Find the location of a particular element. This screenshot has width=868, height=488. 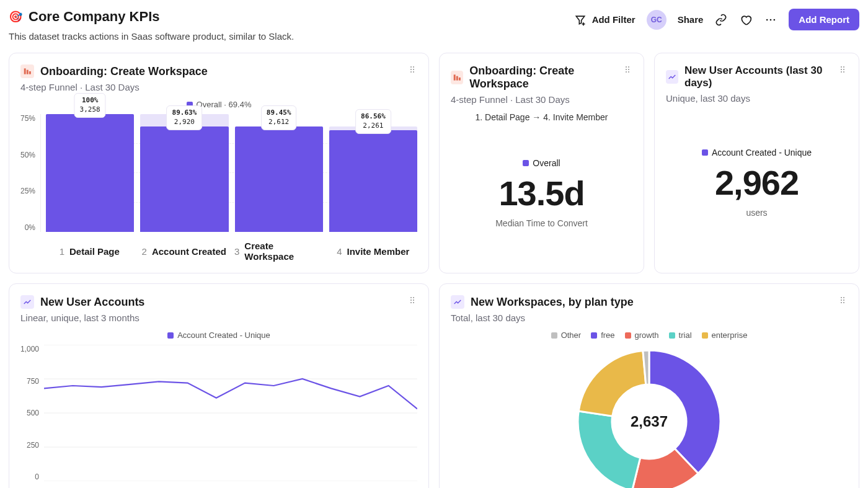

legend-label: Overall is located at coordinates (546, 163).